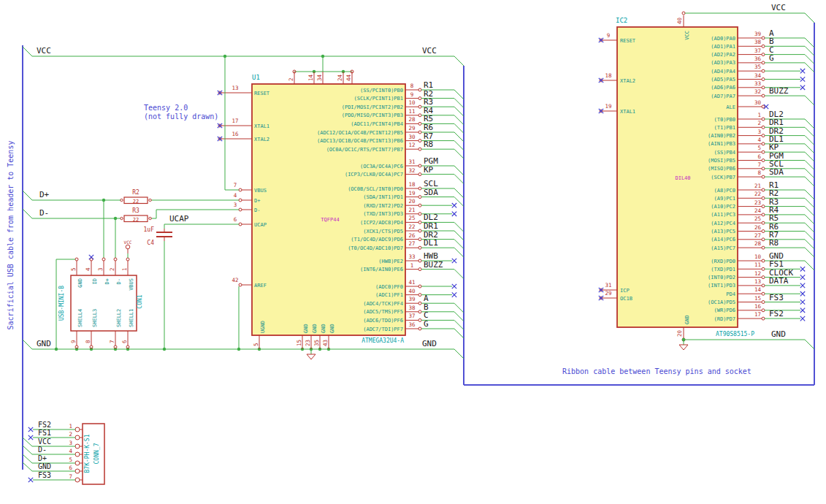 The image size is (826, 504). Describe the element at coordinates (235, 280) in the screenshot. I see `pin-number: 42` at that location.